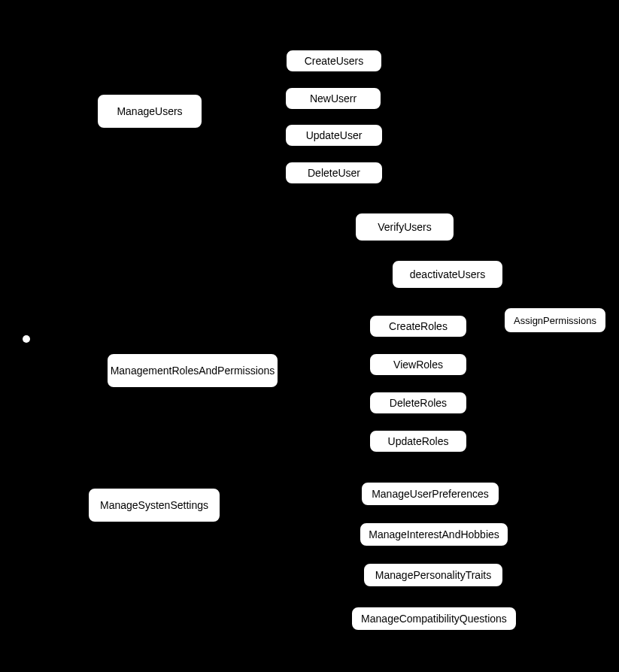 This screenshot has height=672, width=619. Describe the element at coordinates (150, 111) in the screenshot. I see `node-manage-users: ManageUsers` at that location.